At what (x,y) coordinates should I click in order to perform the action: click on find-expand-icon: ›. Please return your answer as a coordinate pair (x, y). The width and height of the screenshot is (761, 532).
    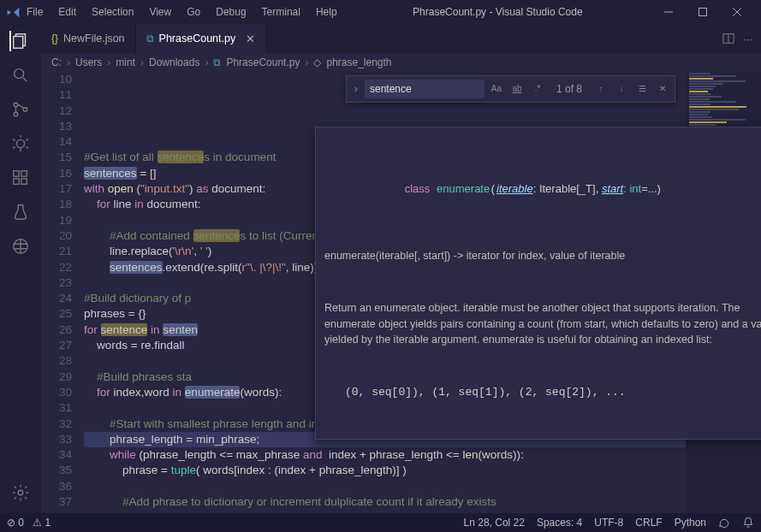
    Looking at the image, I should click on (356, 89).